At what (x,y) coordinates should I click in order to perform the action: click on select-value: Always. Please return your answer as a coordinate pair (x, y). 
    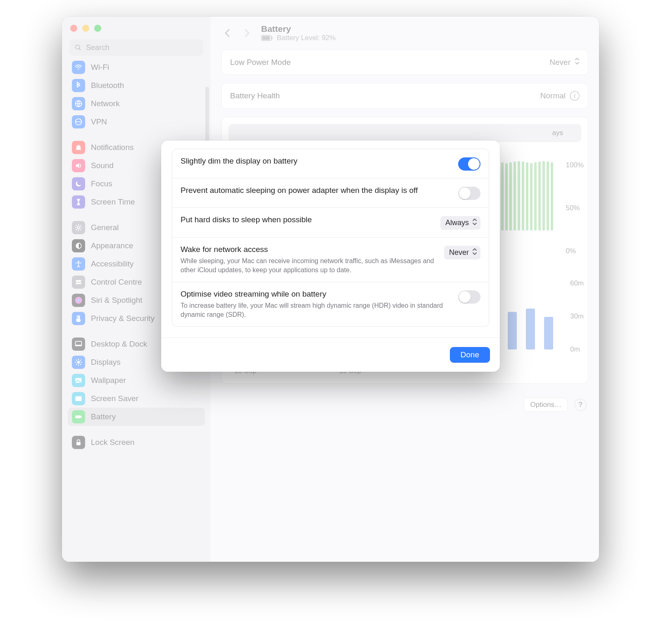
    Looking at the image, I should click on (457, 223).